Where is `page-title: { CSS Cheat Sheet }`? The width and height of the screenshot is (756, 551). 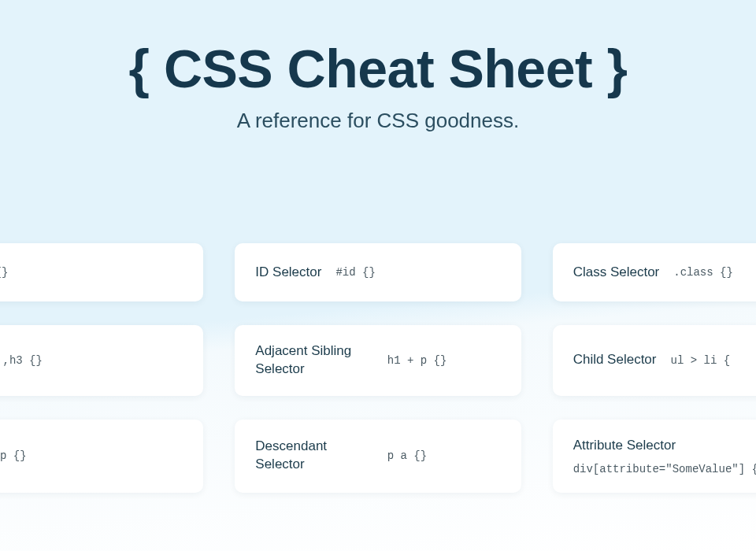
page-title: { CSS Cheat Sheet } is located at coordinates (378, 68).